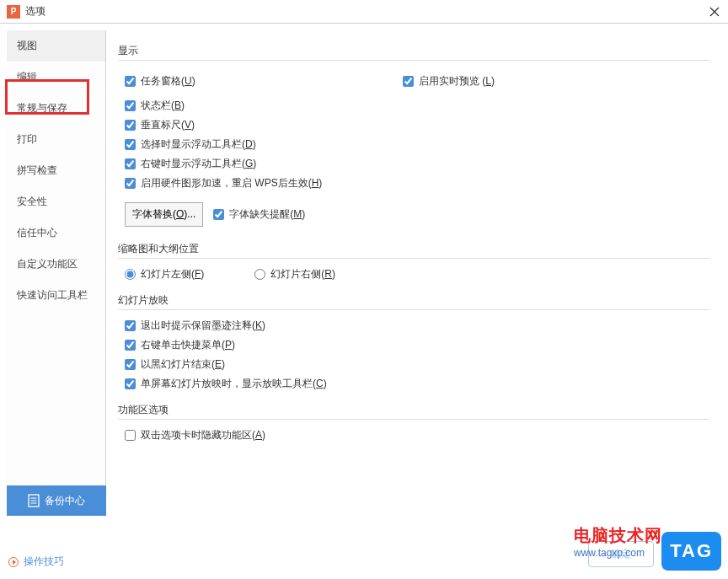 The height and width of the screenshot is (579, 728). What do you see at coordinates (303, 275) in the screenshot?
I see `label-thumb-right: 幻灯片右侧(R)` at bounding box center [303, 275].